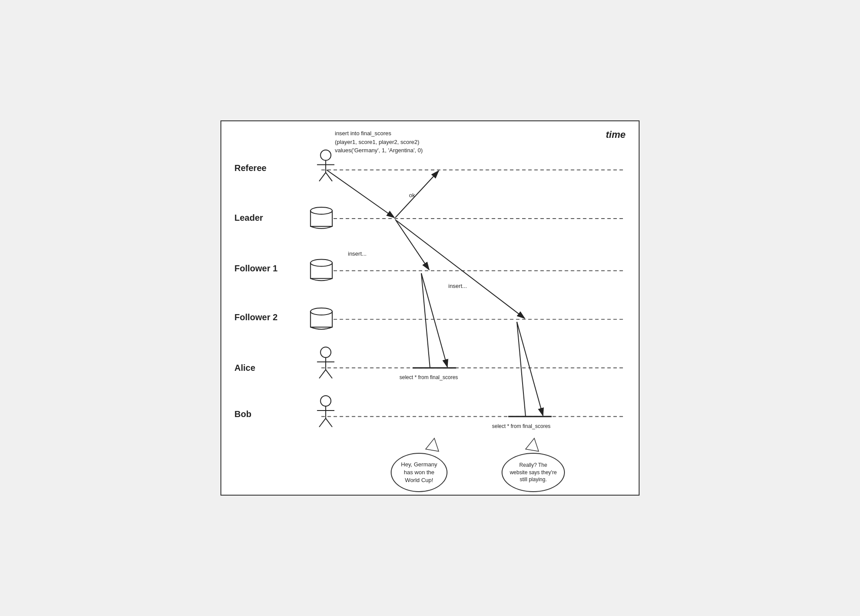 Image resolution: width=860 pixels, height=616 pixels. What do you see at coordinates (251, 168) in the screenshot?
I see `referee-label: Referee` at bounding box center [251, 168].